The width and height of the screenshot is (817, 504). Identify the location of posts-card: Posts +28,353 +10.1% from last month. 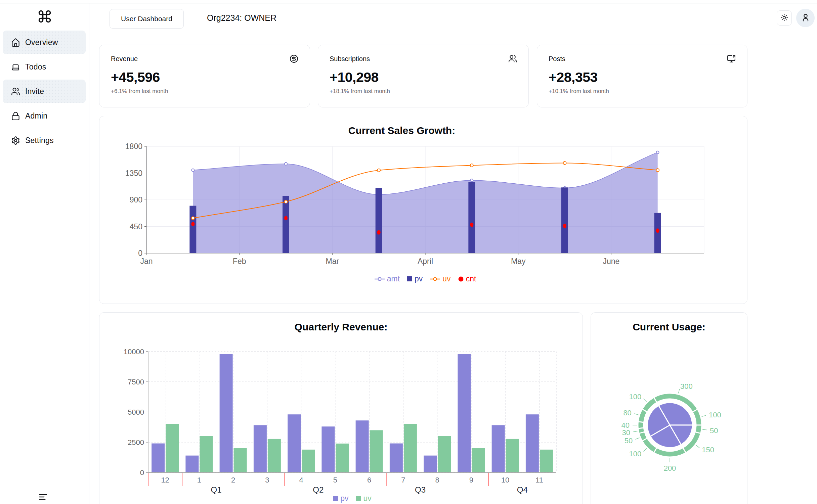
(642, 76).